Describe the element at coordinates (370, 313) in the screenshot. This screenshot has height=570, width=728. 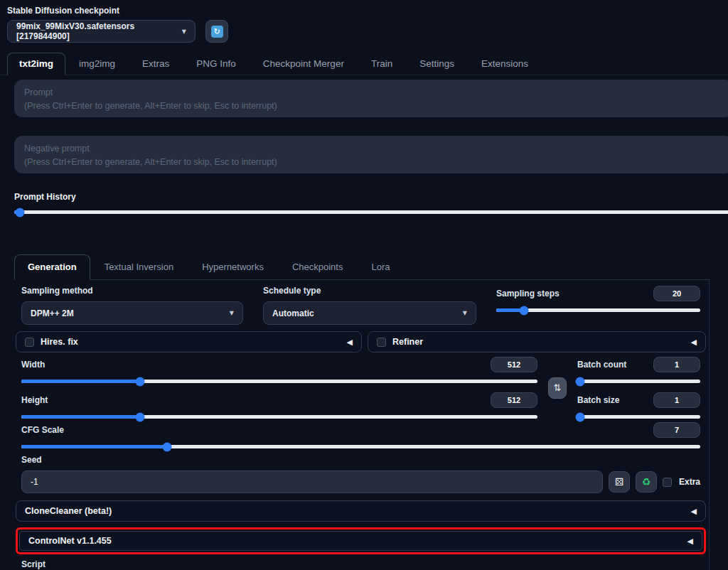
I see `schedule-type-dropdown: Automatic ▼` at that location.